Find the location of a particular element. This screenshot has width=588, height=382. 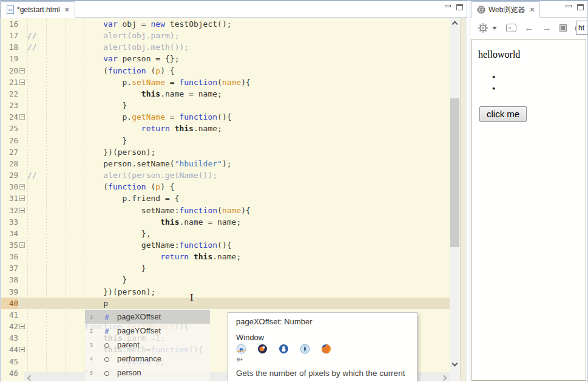

console-button: >_ is located at coordinates (511, 28).